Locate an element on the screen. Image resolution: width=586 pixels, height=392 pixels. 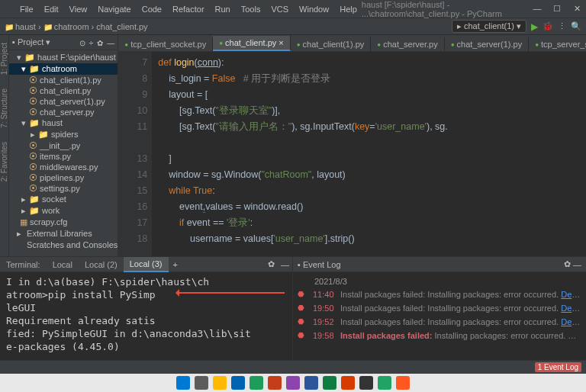
event-time: 19:58 is located at coordinates (324, 336).